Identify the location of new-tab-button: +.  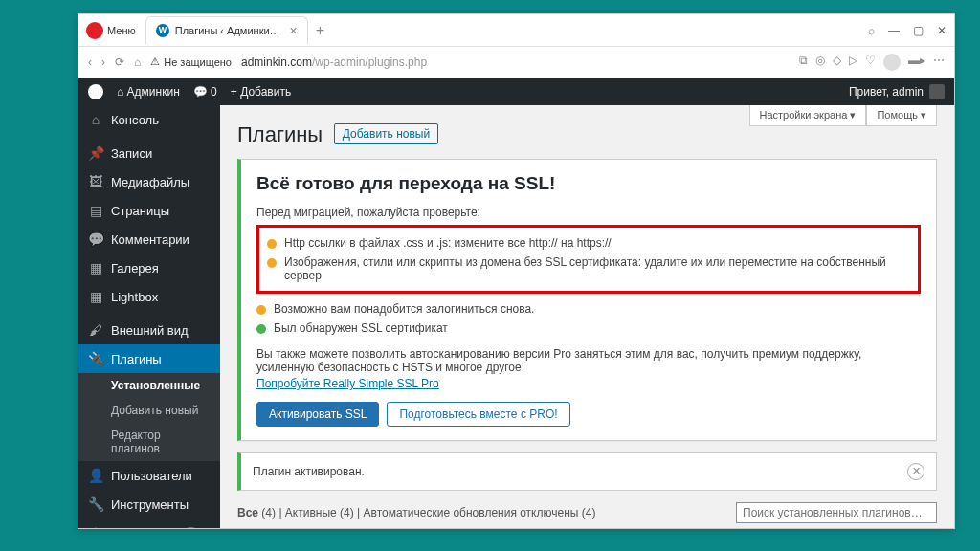
(320, 31).